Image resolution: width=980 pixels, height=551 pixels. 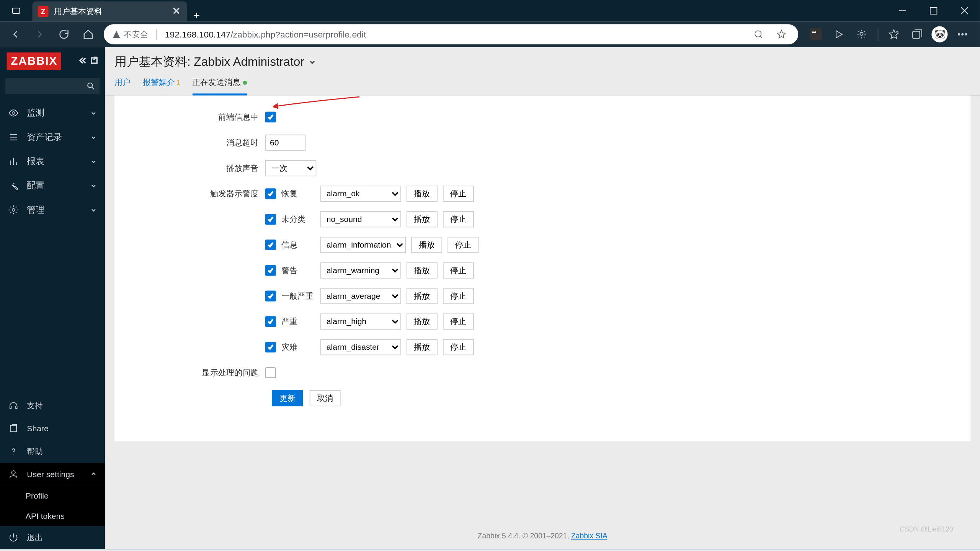 I want to click on taskbar: 💬 ◉ e ♪ 💬 ⧉ 📁 e ♫ ⧉ ▪ 📱 🐧 🛡 🔴 中 19:06 20…, so click(x=490, y=550).